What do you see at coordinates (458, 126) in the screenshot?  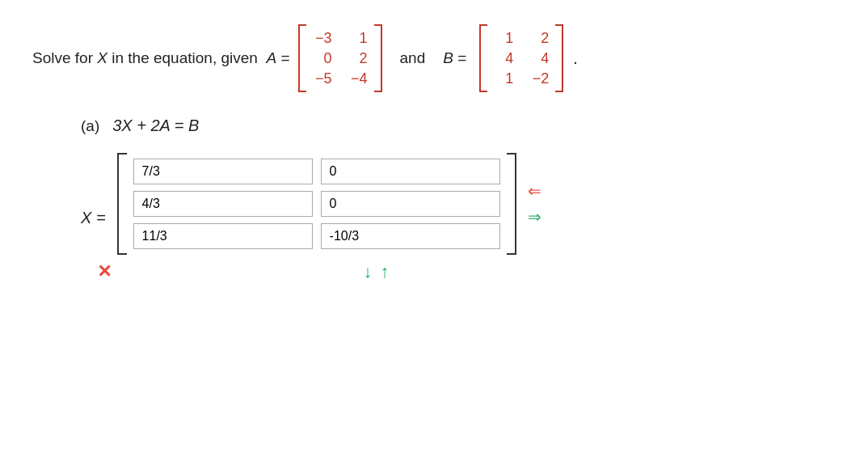 I see `part-a-row: (a) 3X + 2A = B` at bounding box center [458, 126].